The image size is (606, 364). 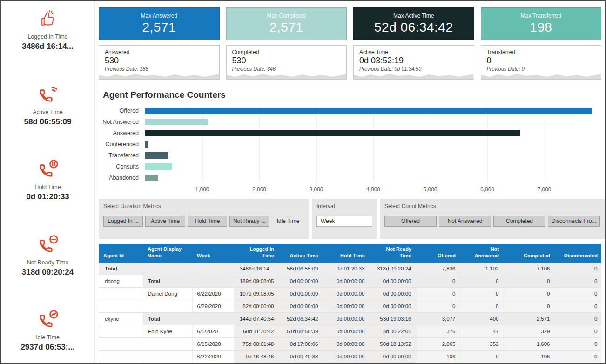 What do you see at coordinates (541, 62) in the screenshot?
I see `value-card-transferred: Transferred0Previous Date: 0` at bounding box center [541, 62].